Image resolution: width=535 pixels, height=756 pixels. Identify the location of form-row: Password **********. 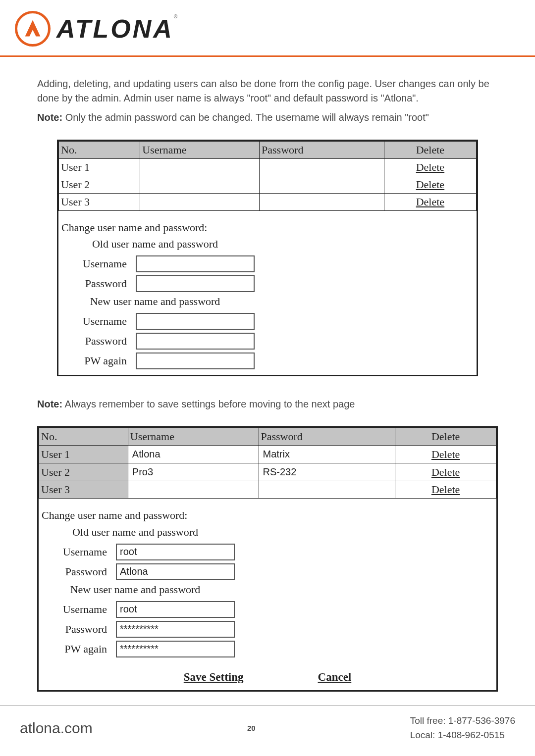
(268, 629).